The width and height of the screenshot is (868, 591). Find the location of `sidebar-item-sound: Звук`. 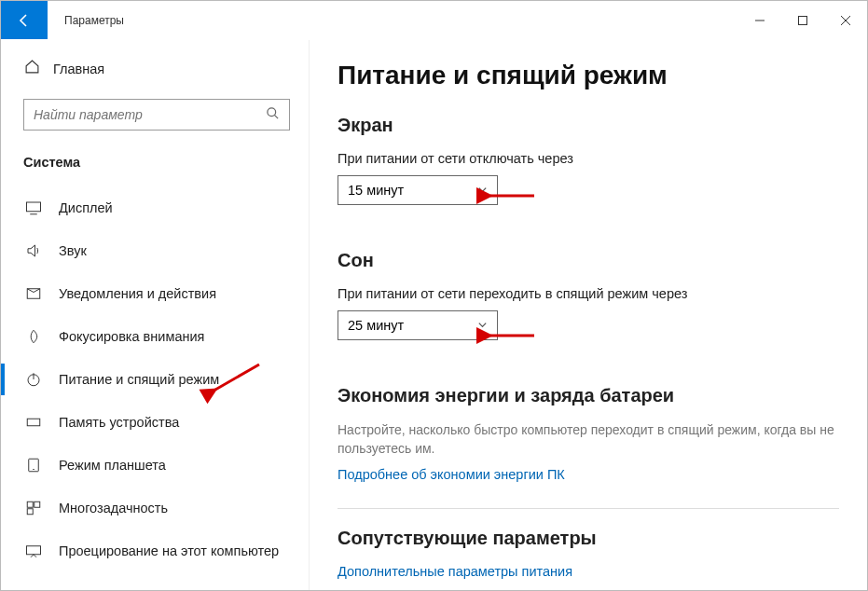

sidebar-item-sound: Звук is located at coordinates (166, 251).